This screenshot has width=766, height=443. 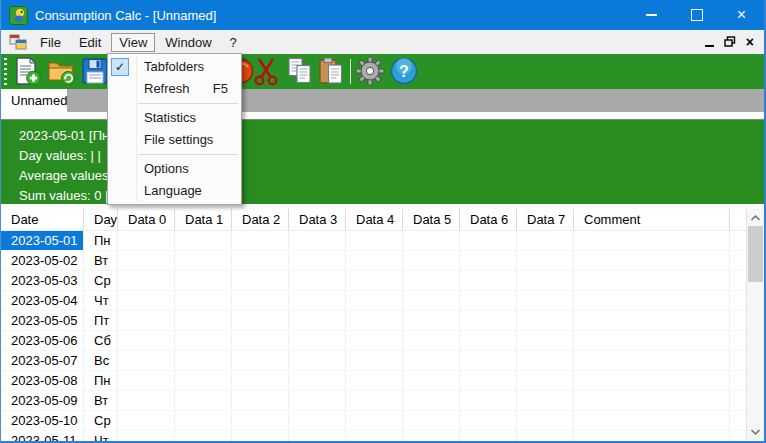 I want to click on minimize-button, so click(x=652, y=15).